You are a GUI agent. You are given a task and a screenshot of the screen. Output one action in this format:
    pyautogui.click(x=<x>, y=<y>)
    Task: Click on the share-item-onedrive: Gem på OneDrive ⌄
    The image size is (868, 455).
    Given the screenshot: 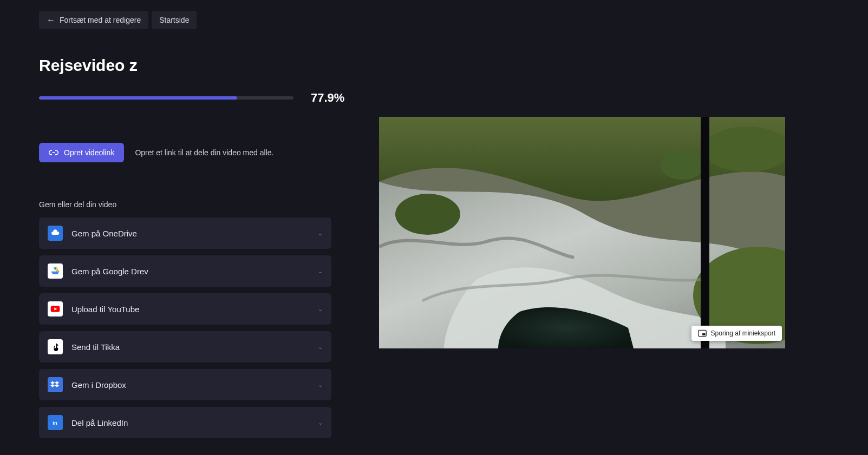 What is the action you would take?
    pyautogui.click(x=185, y=233)
    